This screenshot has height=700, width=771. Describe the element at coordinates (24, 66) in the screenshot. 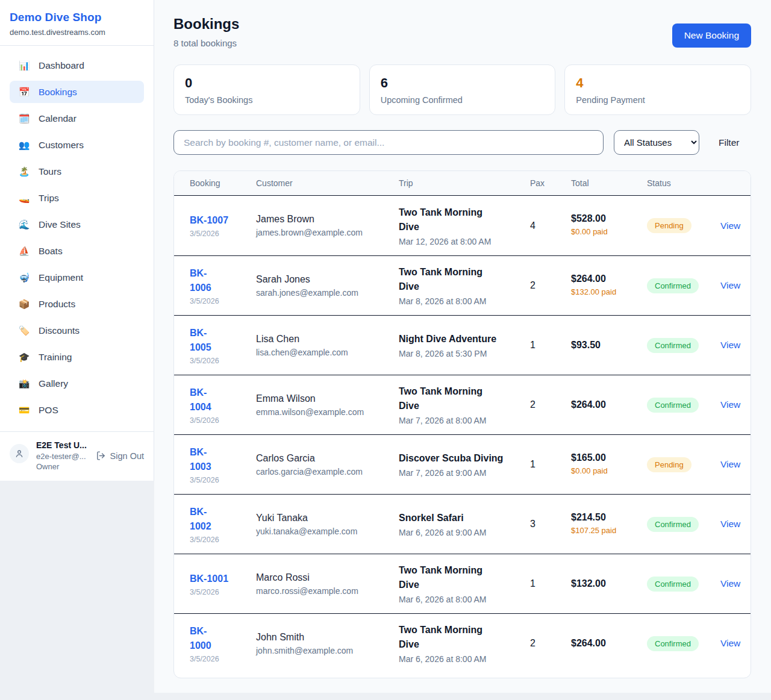

I see `nav-item-icon: 📊` at that location.